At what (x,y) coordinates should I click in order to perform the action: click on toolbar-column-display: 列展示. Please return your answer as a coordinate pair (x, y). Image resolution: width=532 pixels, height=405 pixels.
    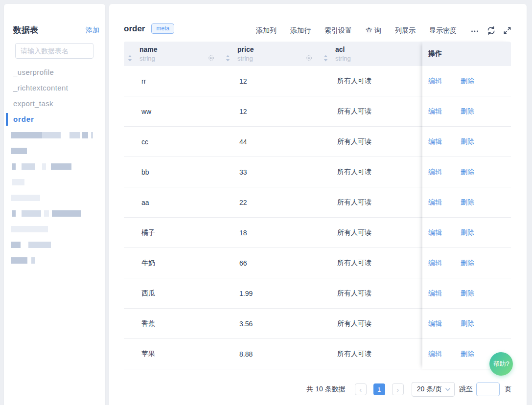
    Looking at the image, I should click on (405, 31).